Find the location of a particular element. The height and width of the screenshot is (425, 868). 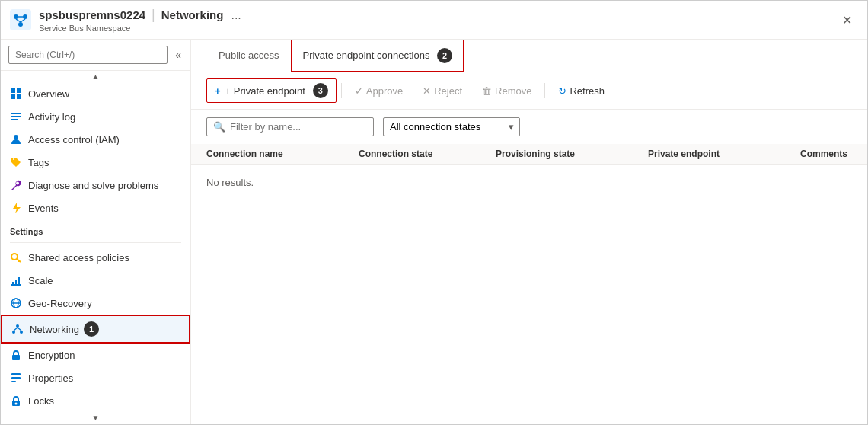

tab-private-endpoint: Private endpoint connections 2 is located at coordinates (378, 56).